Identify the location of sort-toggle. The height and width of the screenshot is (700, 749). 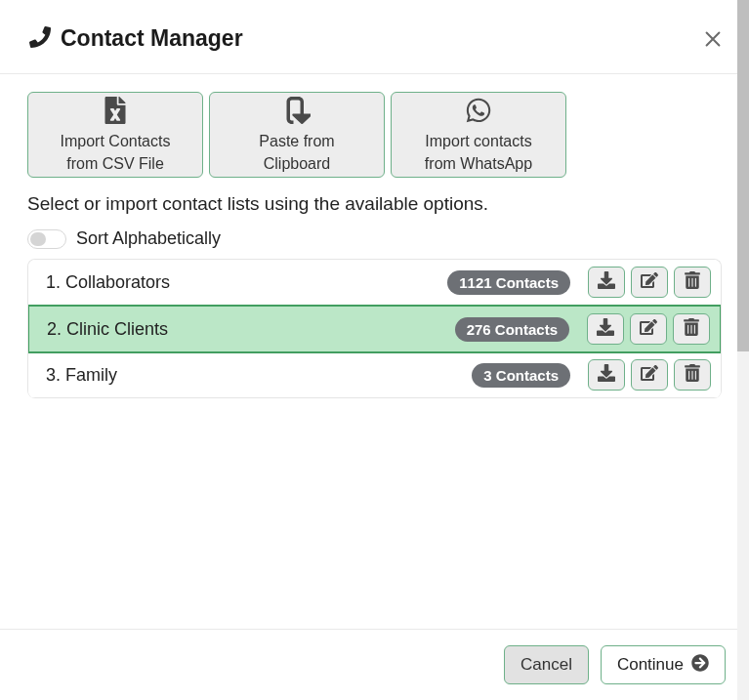
(47, 239).